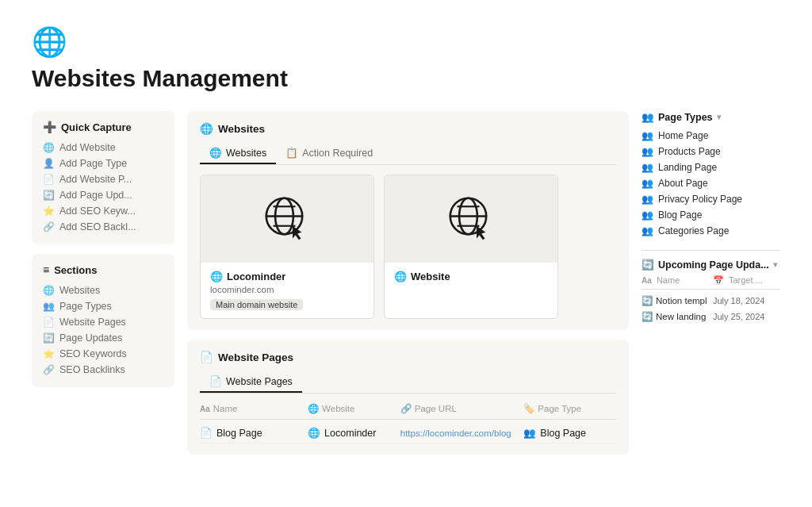  What do you see at coordinates (710, 317) in the screenshot?
I see `upcoming-row-2: 🔄 New landing July 25, 2024` at bounding box center [710, 317].